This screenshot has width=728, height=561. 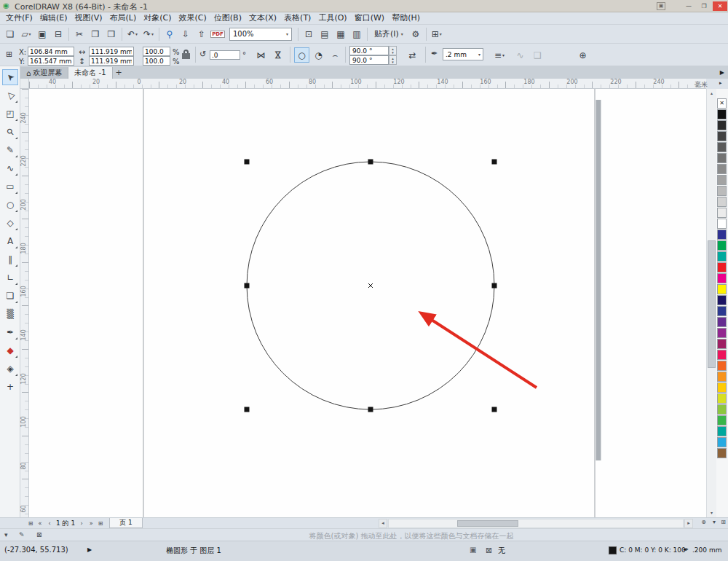 What do you see at coordinates (722, 311) in the screenshot?
I see `color-swatch-royal-blue` at bounding box center [722, 311].